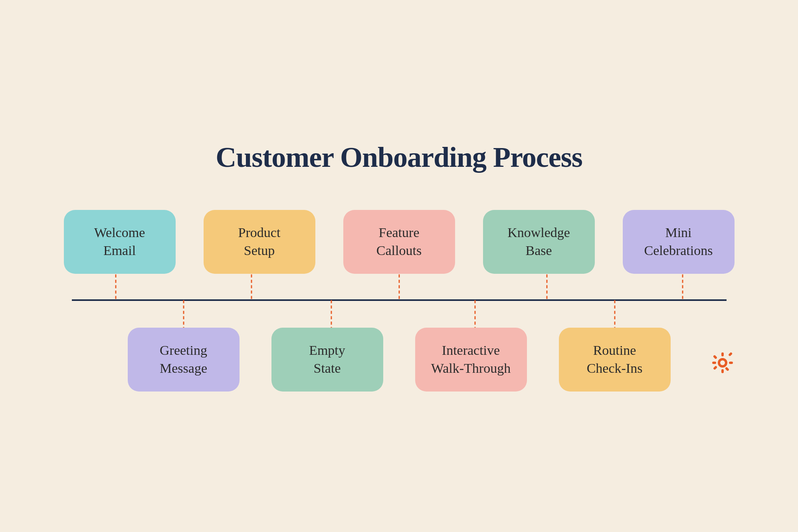 The height and width of the screenshot is (532, 798). I want to click on page-title: Customer Onboarding Process, so click(399, 157).